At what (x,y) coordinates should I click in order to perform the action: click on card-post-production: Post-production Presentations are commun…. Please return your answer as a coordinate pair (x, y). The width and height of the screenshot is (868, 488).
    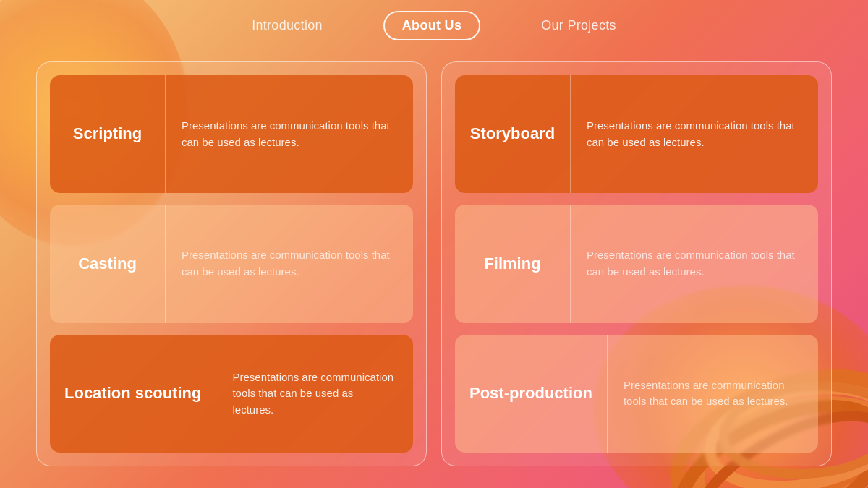
    Looking at the image, I should click on (637, 393).